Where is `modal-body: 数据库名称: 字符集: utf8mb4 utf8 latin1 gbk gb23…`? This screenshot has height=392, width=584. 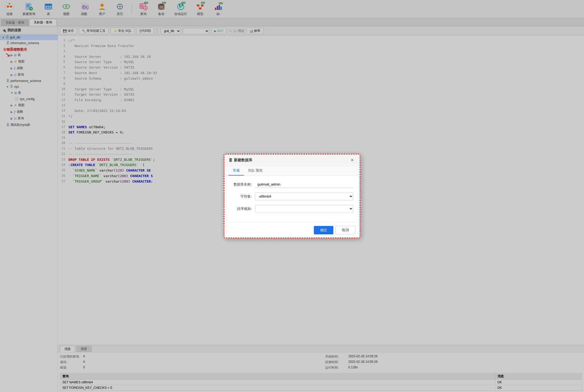 modal-body: 数据库名称: 字符集: utf8mb4 utf8 latin1 gbk gb23… is located at coordinates (292, 199).